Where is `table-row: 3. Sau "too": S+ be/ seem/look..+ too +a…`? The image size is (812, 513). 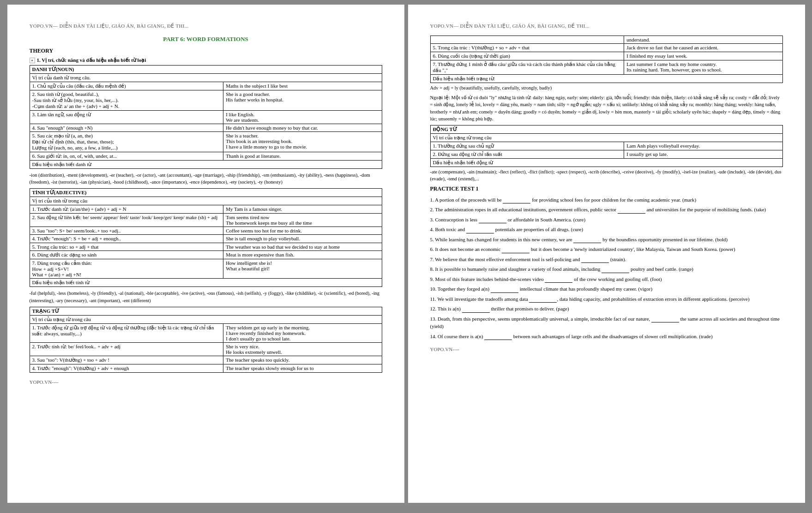
table-row: 3. Sau "too": S+ be/ seem/look..+ too +a… is located at coordinates (206, 231).